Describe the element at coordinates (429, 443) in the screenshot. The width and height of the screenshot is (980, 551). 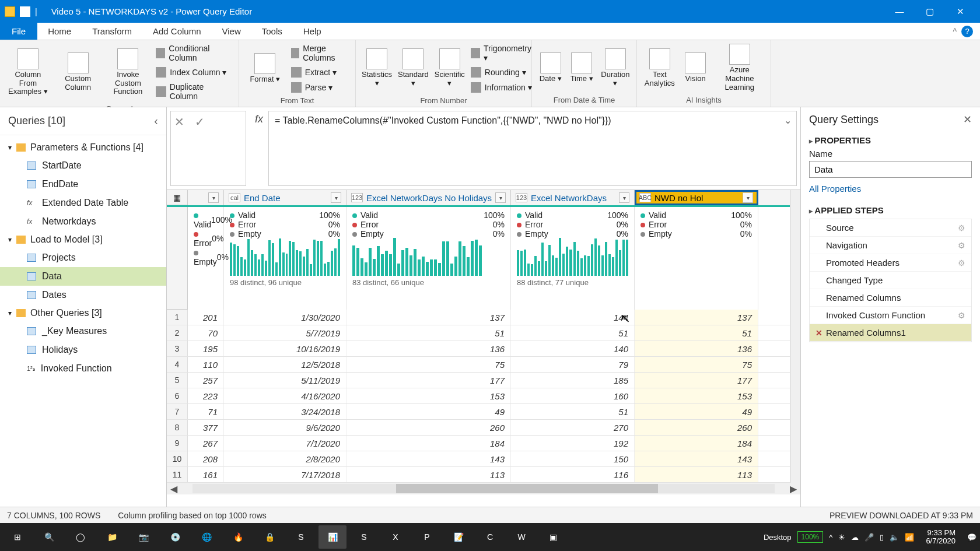
I see `table-cell: 184` at that location.